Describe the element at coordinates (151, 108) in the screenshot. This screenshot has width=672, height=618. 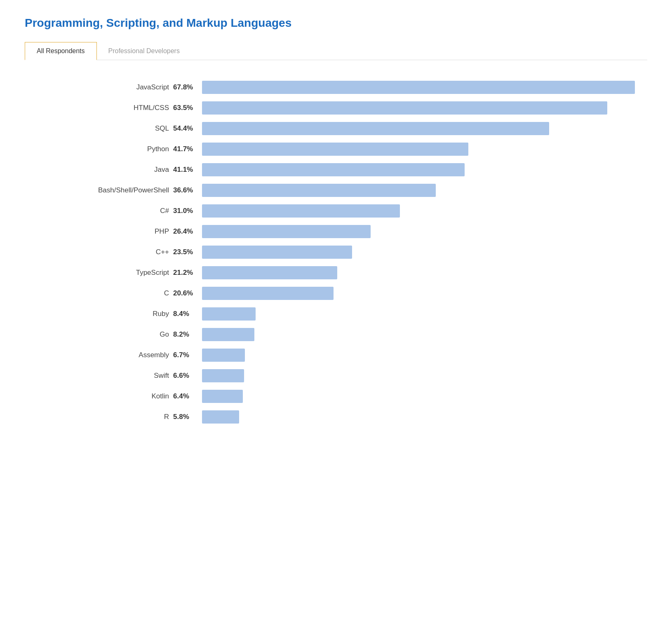
I see `language-label: HTML/CSS` at that location.